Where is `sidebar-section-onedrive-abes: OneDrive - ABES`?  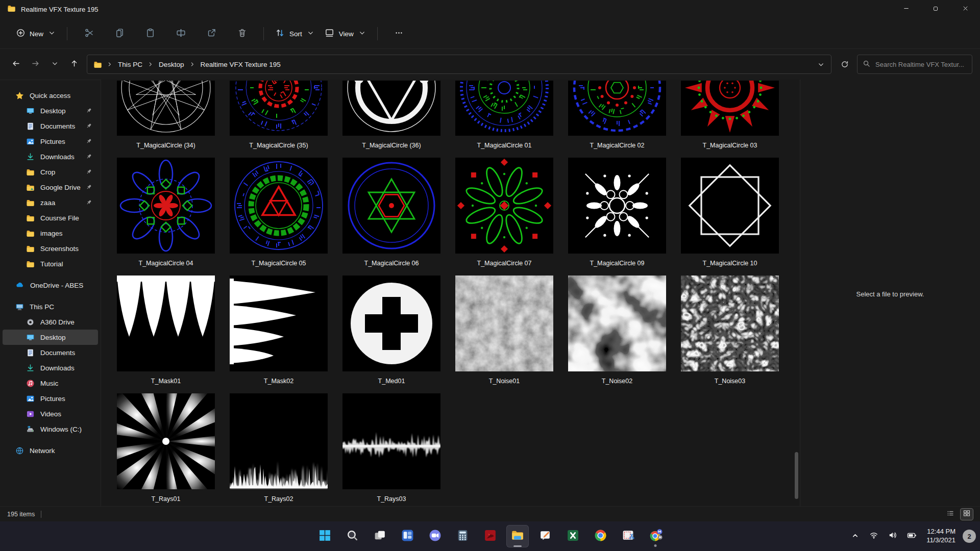
sidebar-section-onedrive-abes: OneDrive - ABES is located at coordinates (50, 285).